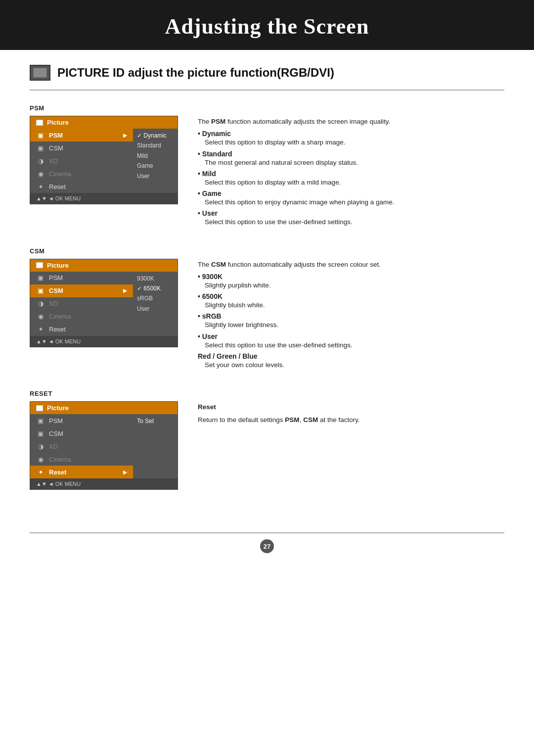 This screenshot has height=756, width=534. Describe the element at coordinates (88, 278) in the screenshot. I see `csm-psm-label: PSM` at that location.